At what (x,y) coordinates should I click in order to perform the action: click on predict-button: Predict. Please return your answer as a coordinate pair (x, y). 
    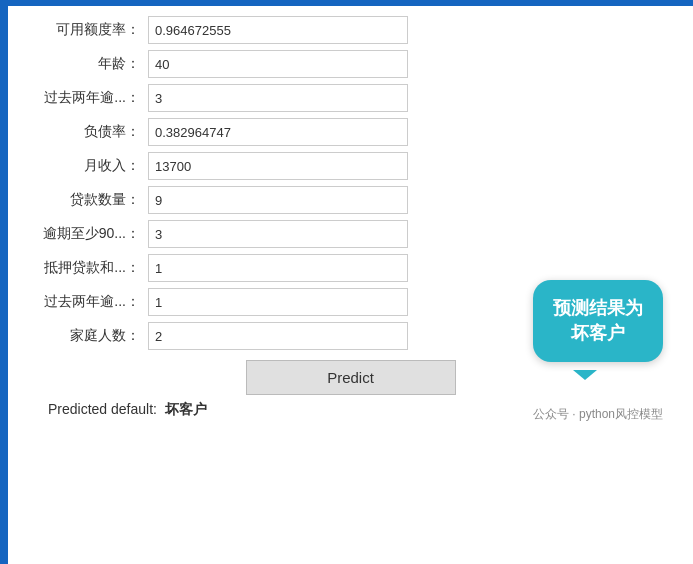
    Looking at the image, I should click on (351, 378).